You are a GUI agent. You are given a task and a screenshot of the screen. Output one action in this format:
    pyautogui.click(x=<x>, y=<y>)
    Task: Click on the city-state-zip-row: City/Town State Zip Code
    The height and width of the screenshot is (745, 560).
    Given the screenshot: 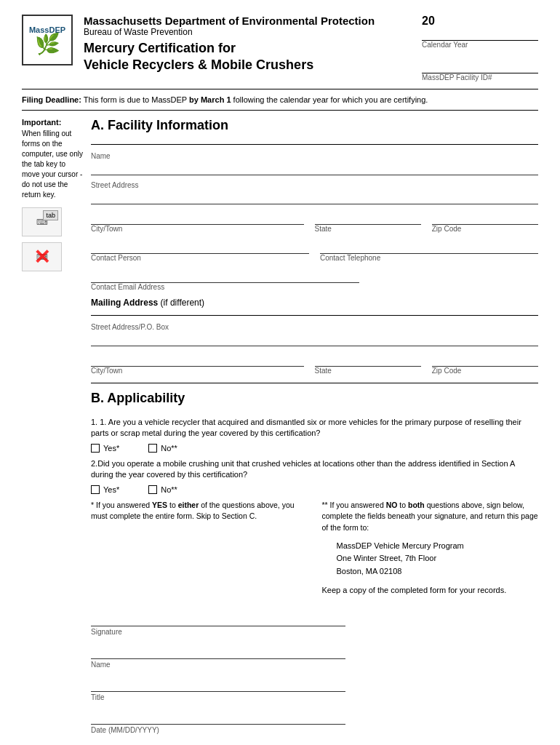 What is the action you would take?
    pyautogui.click(x=314, y=222)
    